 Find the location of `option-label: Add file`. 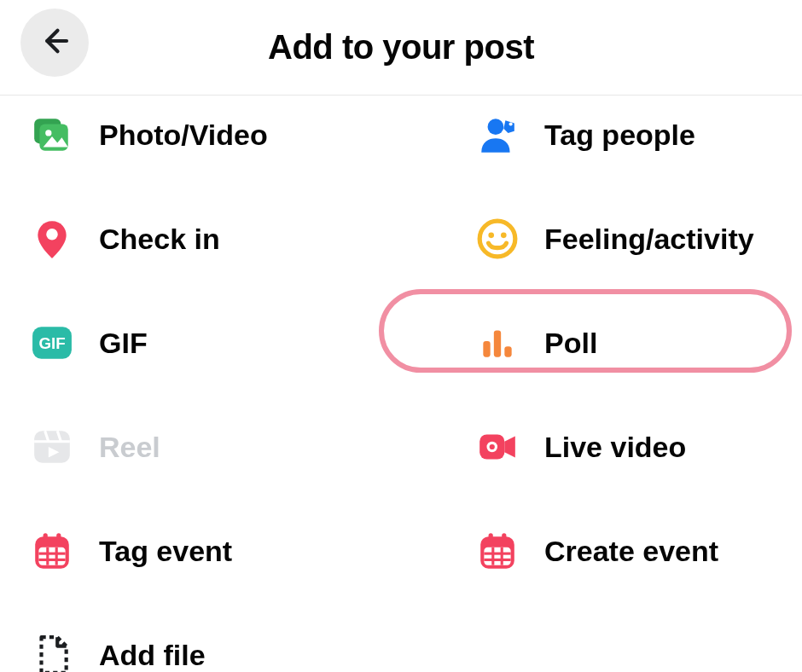

option-label: Add file is located at coordinates (152, 655).